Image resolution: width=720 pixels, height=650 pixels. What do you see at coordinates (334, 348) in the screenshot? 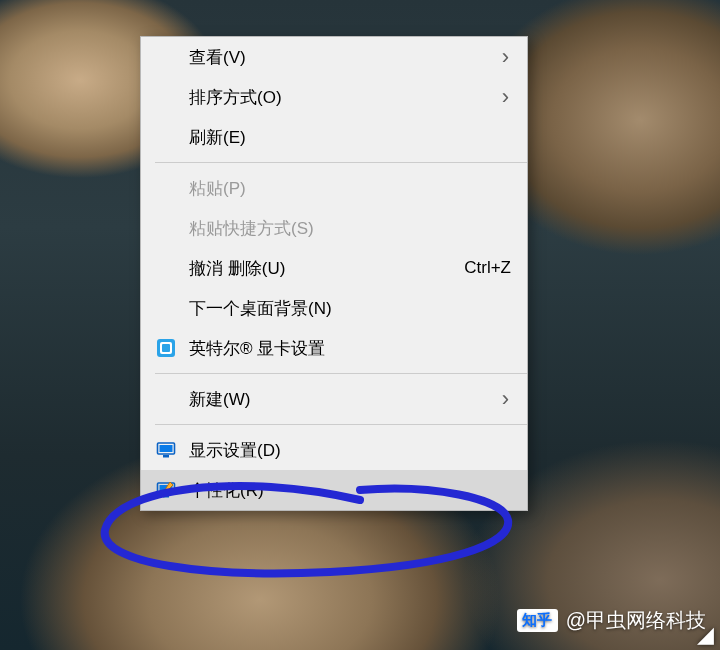
I see `menu-item-intel-graphics: 英特尔® 显卡设置` at bounding box center [334, 348].